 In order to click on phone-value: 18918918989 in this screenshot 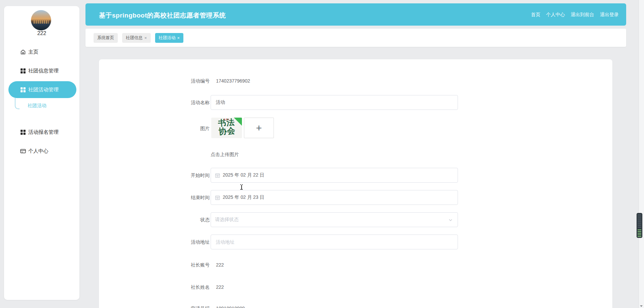, I will do `click(230, 307)`.